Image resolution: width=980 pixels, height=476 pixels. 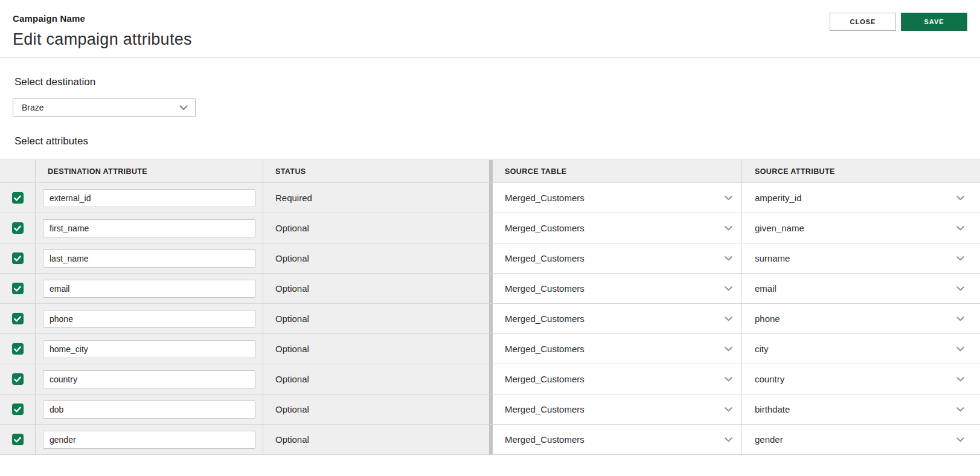 What do you see at coordinates (778, 198) in the screenshot?
I see `source-attribute-value: amperity_id` at bounding box center [778, 198].